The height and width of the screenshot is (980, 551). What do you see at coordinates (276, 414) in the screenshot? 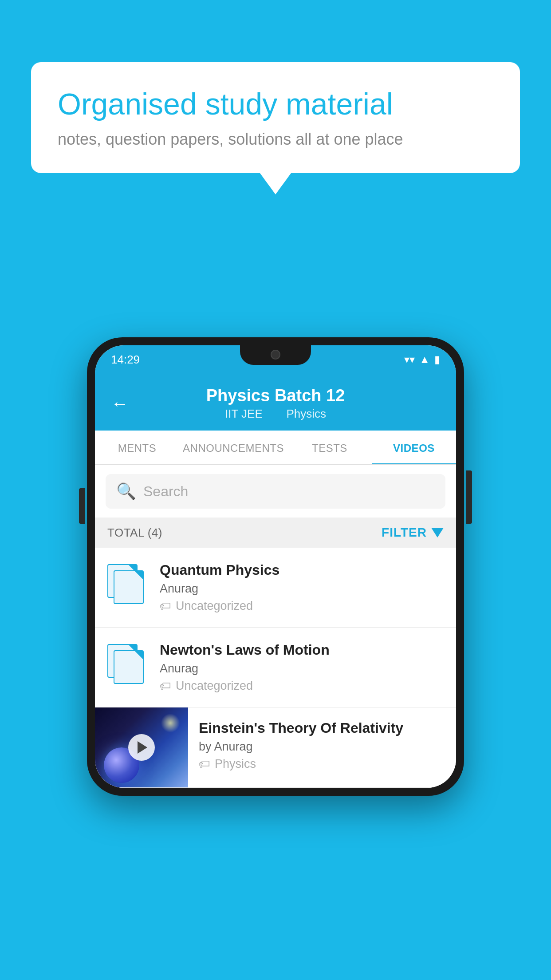
I see `header-subtitle: IIT JEE Physics` at bounding box center [276, 414].